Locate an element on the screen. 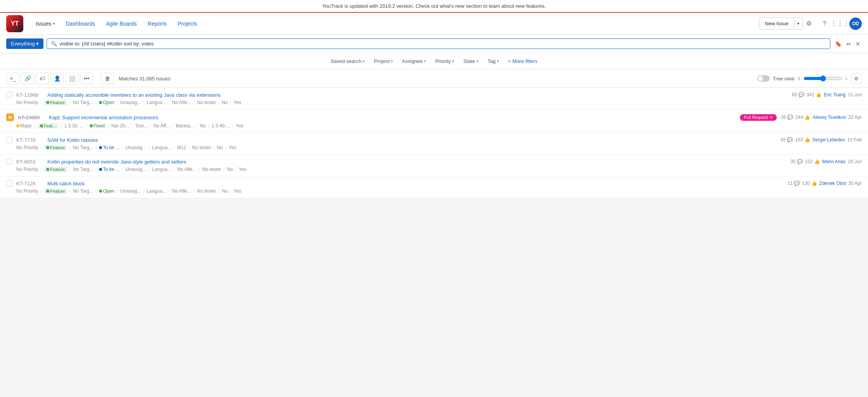 This screenshot has height=397, width=868. tree-view-toggle is located at coordinates (764, 78).